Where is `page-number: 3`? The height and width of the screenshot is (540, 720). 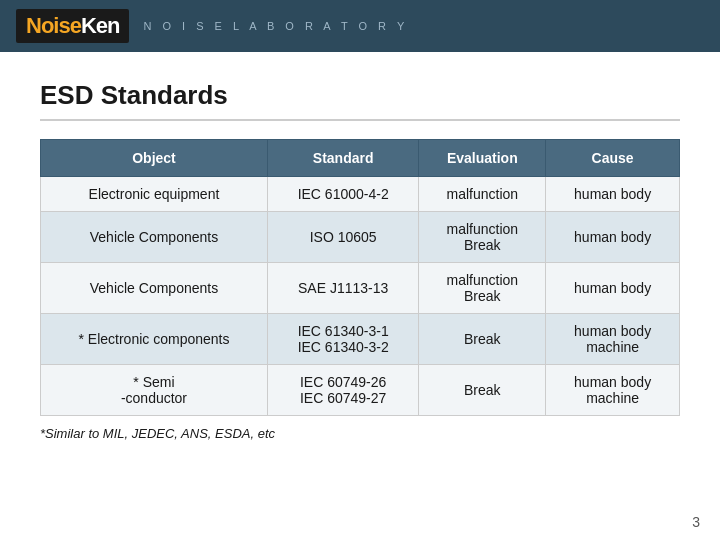
page-number: 3 is located at coordinates (696, 522).